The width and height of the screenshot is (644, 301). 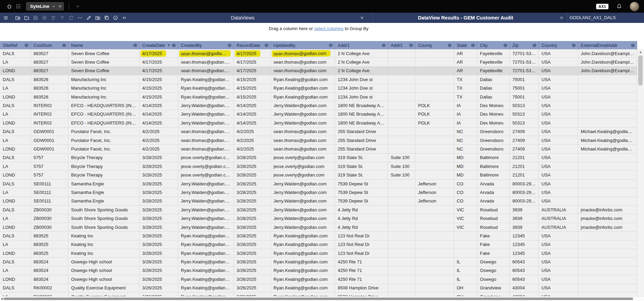 I want to click on grid-cell-city: Oswego, so click(x=494, y=262).